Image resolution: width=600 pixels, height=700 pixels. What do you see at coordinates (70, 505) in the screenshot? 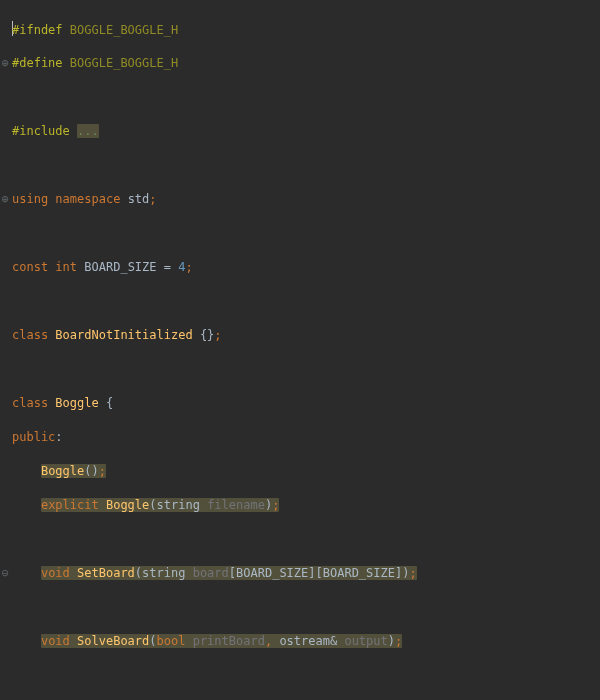
I see `kw-explicit: explicit` at bounding box center [70, 505].